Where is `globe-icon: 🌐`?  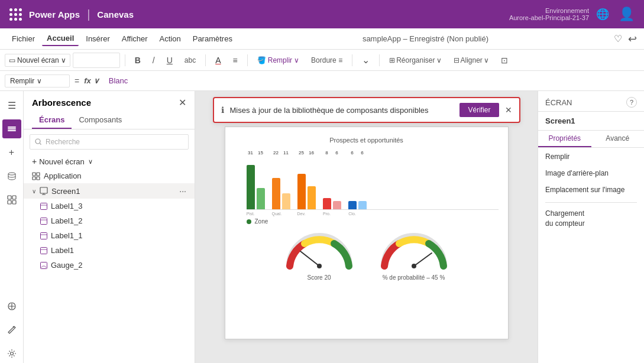 globe-icon: 🌐 is located at coordinates (603, 14).